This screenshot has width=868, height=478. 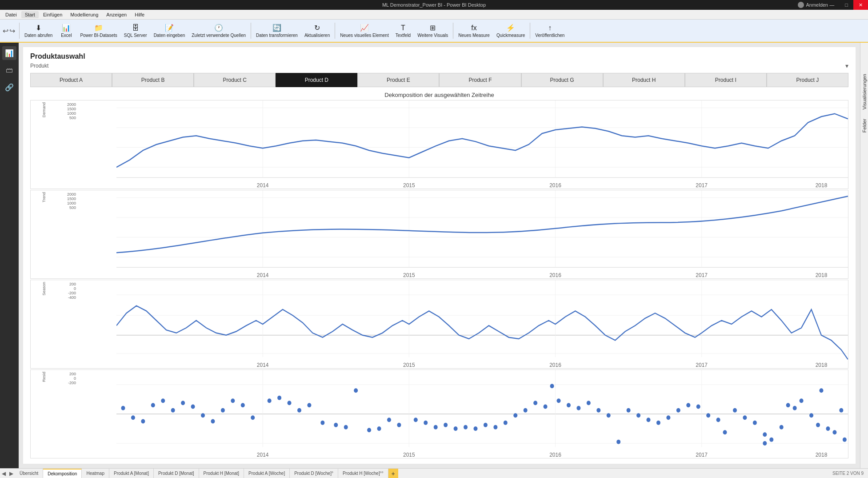 What do you see at coordinates (550, 28) in the screenshot?
I see `veroeffentlichen-icon: ↑` at bounding box center [550, 28].